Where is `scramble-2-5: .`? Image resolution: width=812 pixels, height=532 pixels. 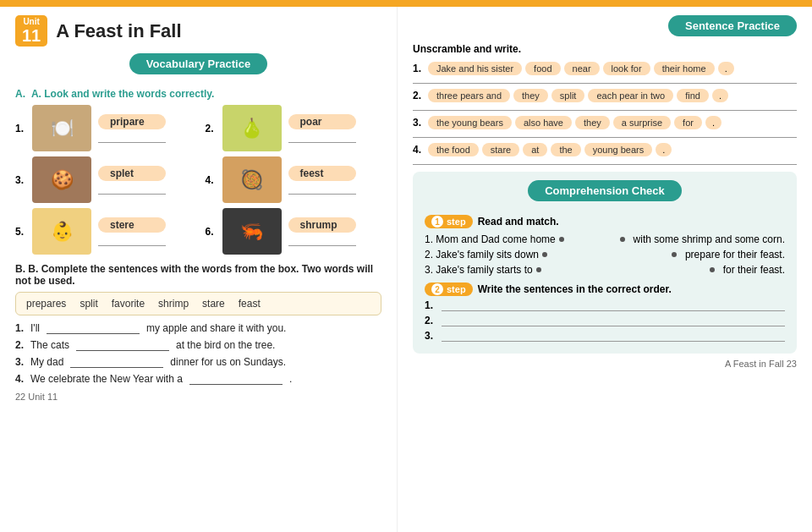 scramble-2-5: . is located at coordinates (721, 96).